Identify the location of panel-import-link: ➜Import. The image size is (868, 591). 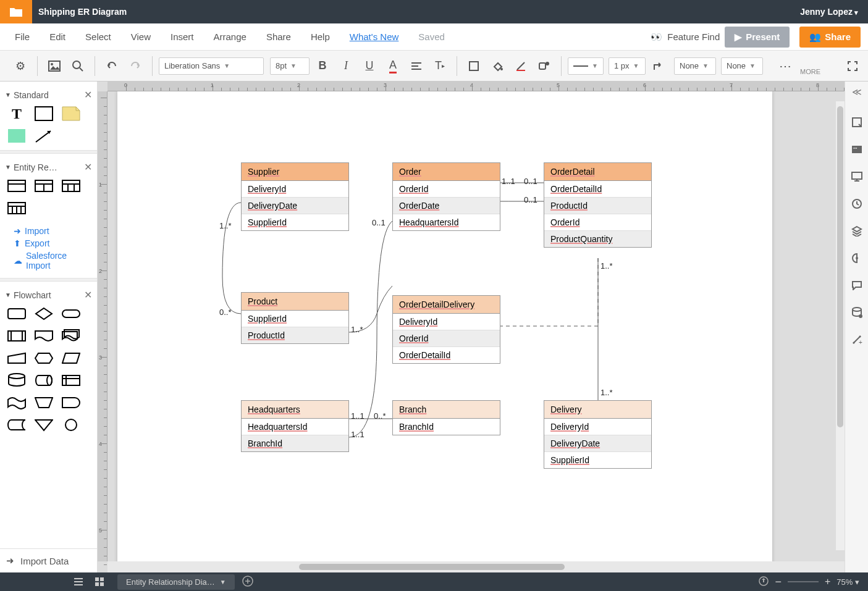
(53, 231).